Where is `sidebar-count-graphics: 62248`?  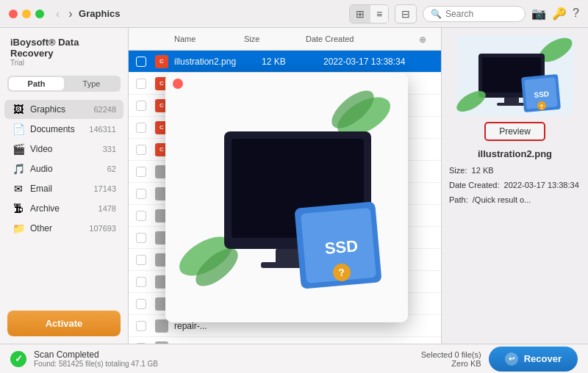 sidebar-count-graphics: 62248 is located at coordinates (104, 109).